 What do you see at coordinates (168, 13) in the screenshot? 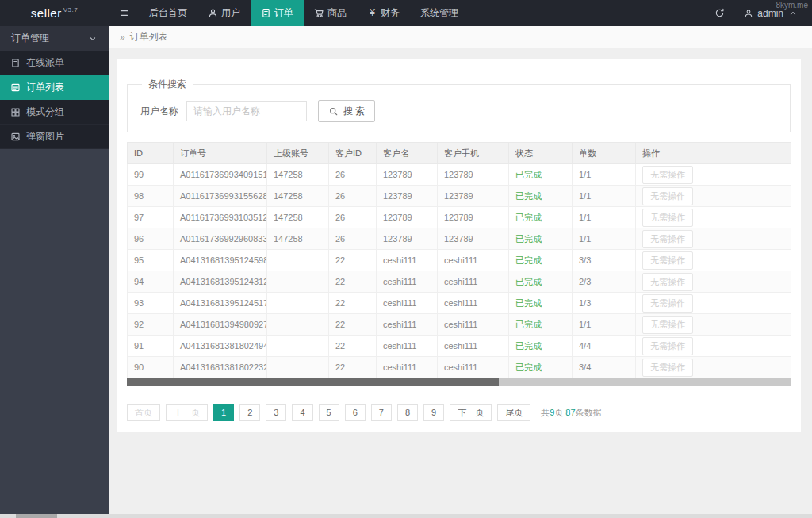
I see `nav-item-home: 后台首页` at bounding box center [168, 13].